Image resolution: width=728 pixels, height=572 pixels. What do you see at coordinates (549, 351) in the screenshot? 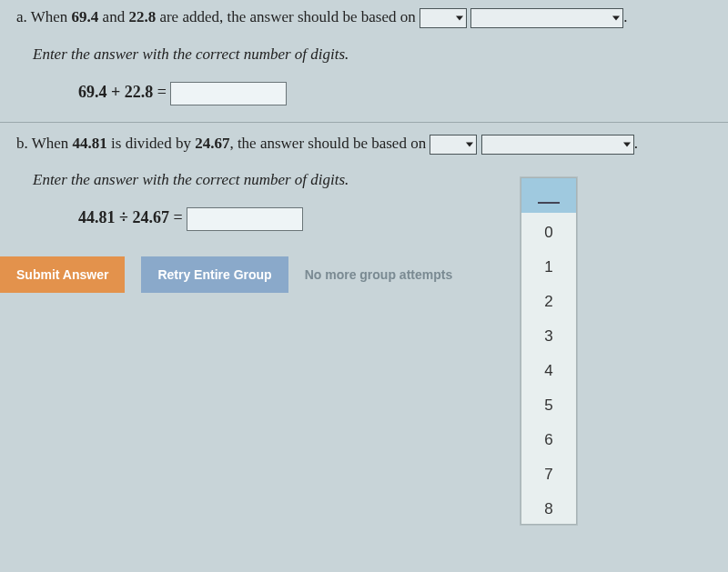
I see `dropdown-options-panel: 0 1 2 3 4 5 6 7 8` at bounding box center [549, 351].